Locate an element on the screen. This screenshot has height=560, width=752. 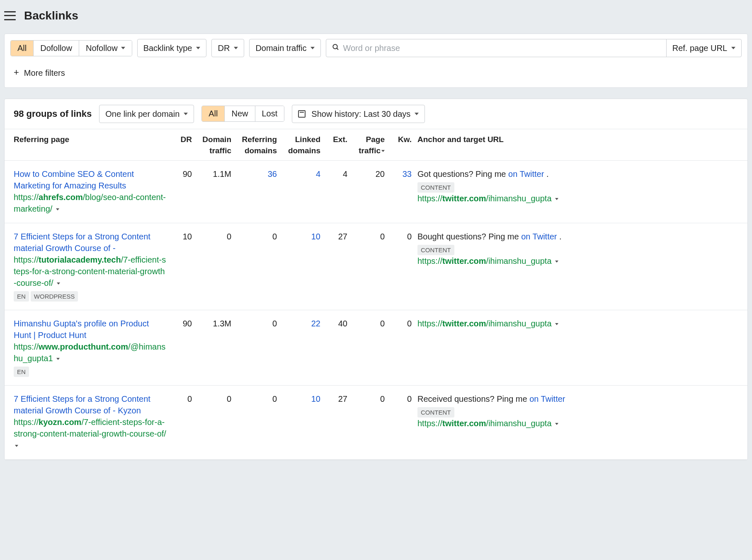
referring-page-url: https://kyozn.com/7-efficient-steps-for-… is located at coordinates (90, 434).